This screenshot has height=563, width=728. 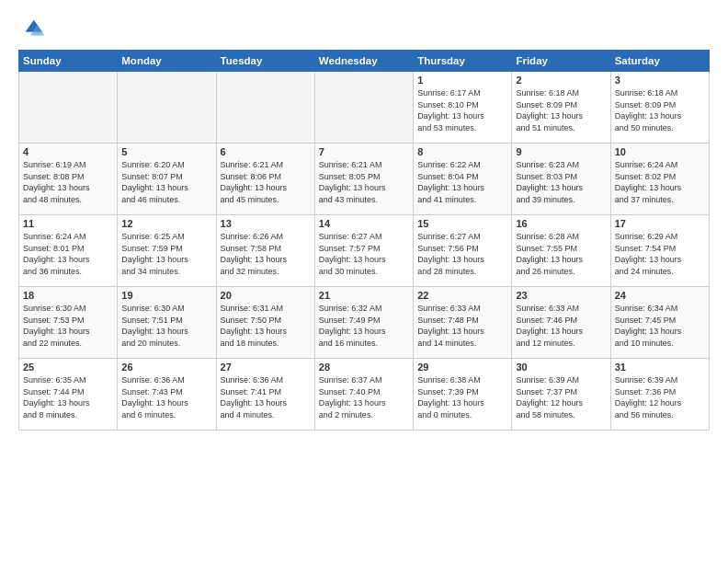 I want to click on cell-info: Sunrise: 6:36 AM Sunset: 7:41 PM Dayligh…, so click(x=266, y=397).